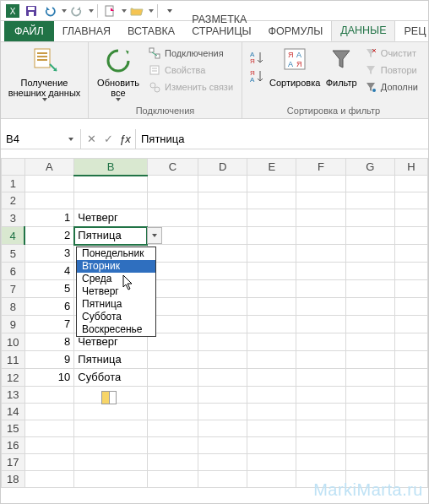 The image size is (429, 504). What do you see at coordinates (191, 87) in the screenshot?
I see `edit-links-button: Изменить связи` at bounding box center [191, 87].